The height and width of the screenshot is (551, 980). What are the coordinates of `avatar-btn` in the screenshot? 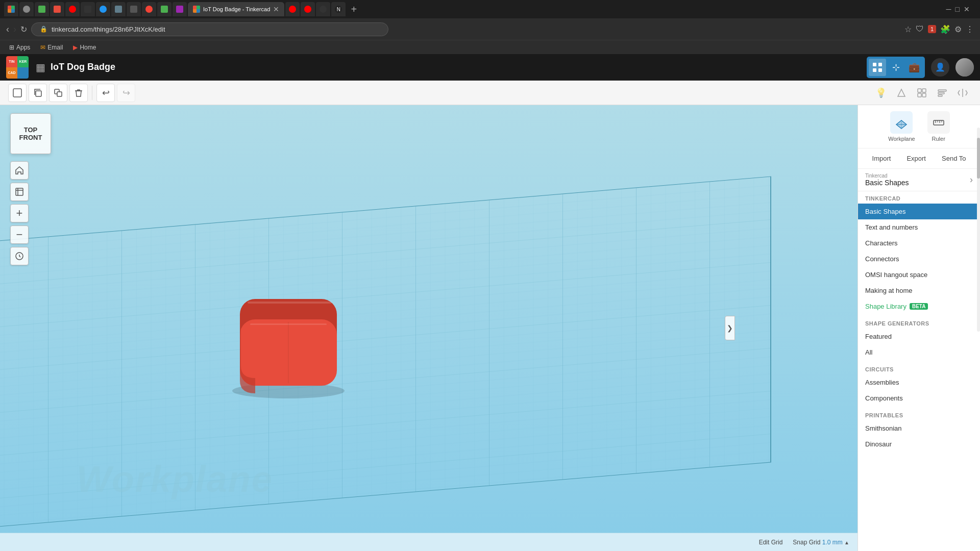 It's located at (965, 67).